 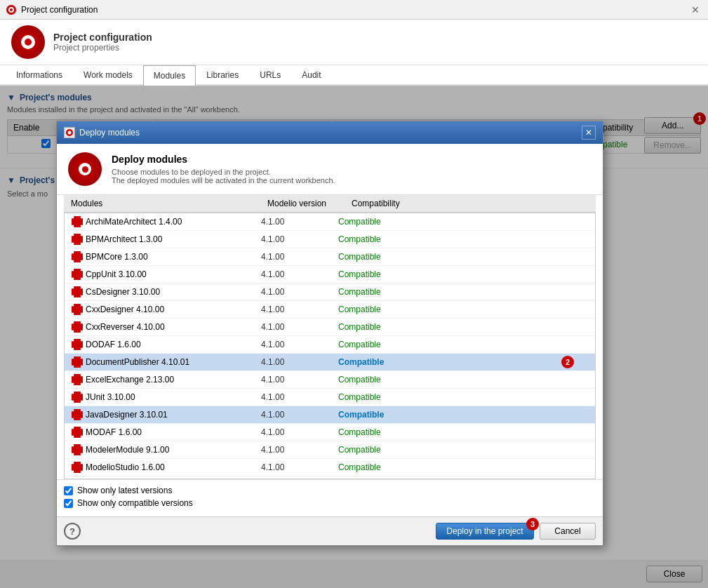 I want to click on mod-name: DODAF 1.6.00, so click(x=166, y=345).